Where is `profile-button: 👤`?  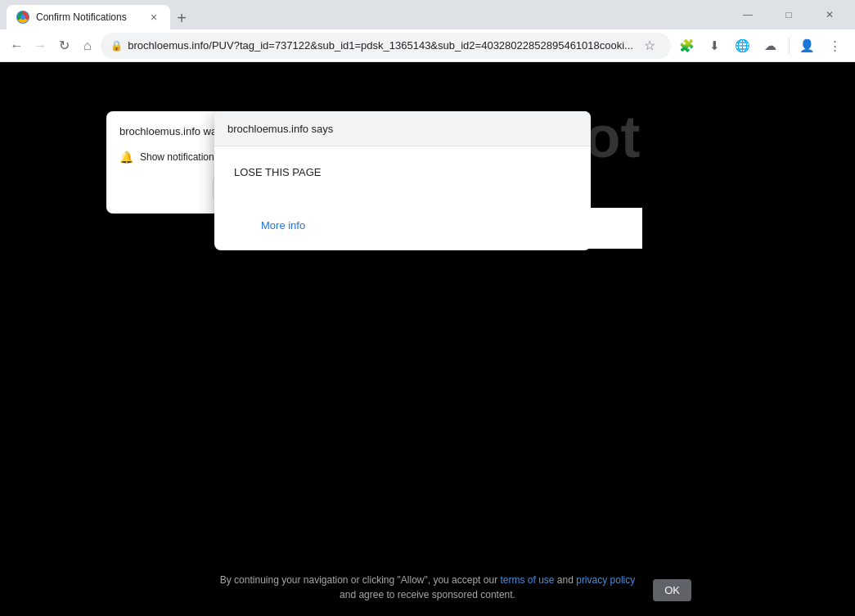 profile-button: 👤 is located at coordinates (808, 46).